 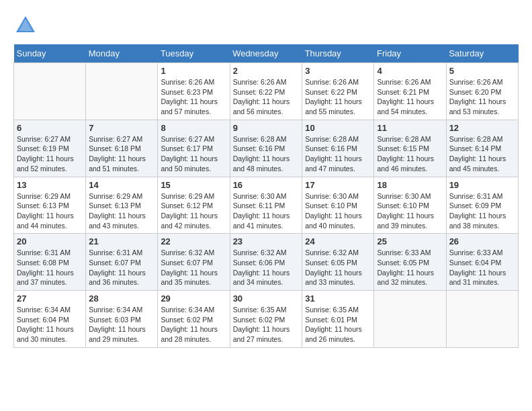 What do you see at coordinates (266, 54) in the screenshot?
I see `calendar-header-row: SundayMondayTuesdayWednesdayThursdayFrid…` at bounding box center [266, 54].